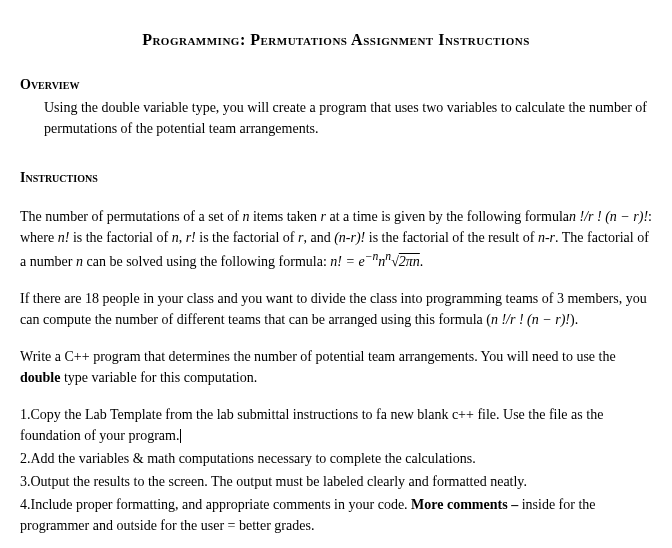 The width and height of the screenshot is (672, 548). What do you see at coordinates (452, 238) in the screenshot?
I see `text: is the factorial of the result of` at bounding box center [452, 238].